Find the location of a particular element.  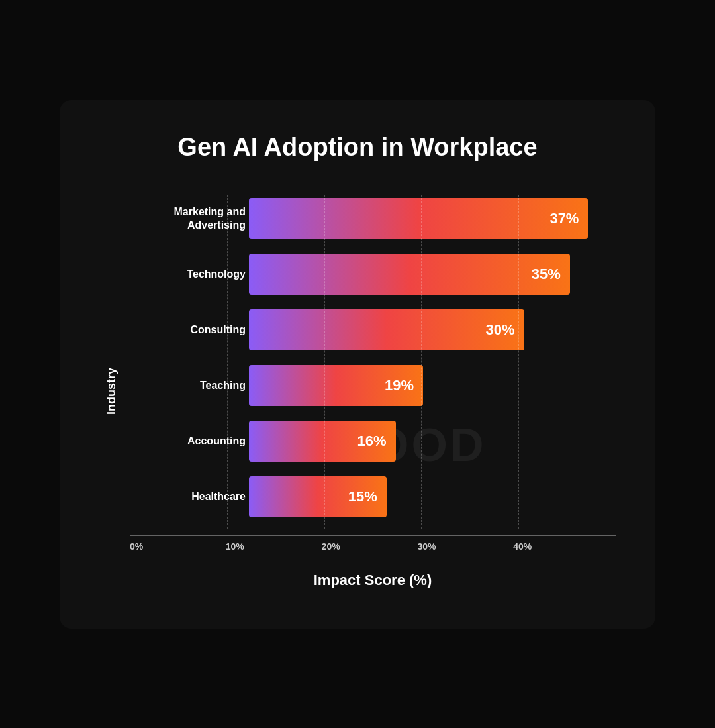

bar-label: Technology is located at coordinates (188, 274).